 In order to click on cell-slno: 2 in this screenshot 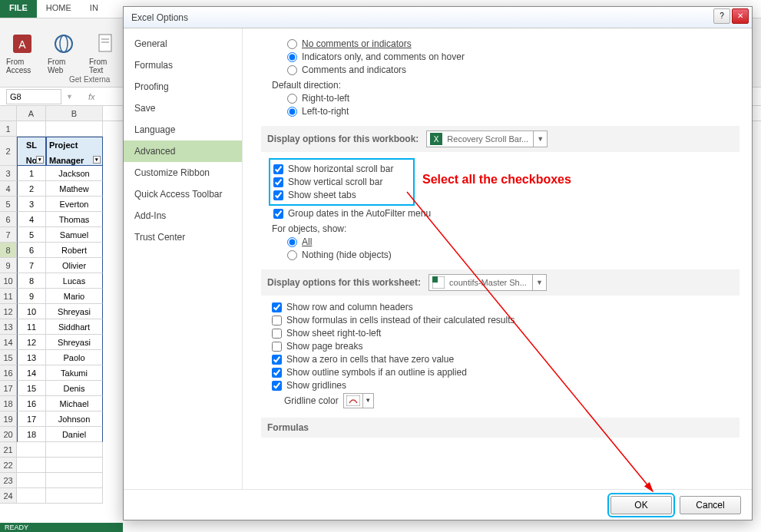, I will do `click(31, 189)`.